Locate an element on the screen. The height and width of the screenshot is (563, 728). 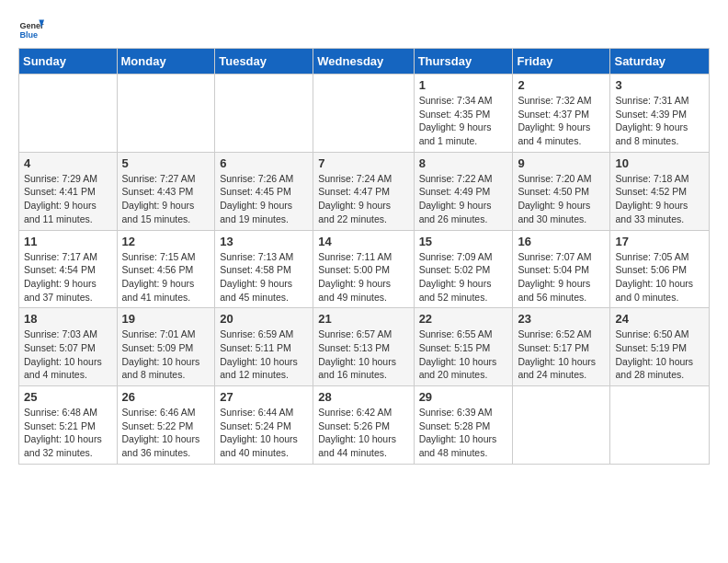
calendar-cell: 3Sunrise: 7:31 AM Sunset: 4:39 PM Daylig… is located at coordinates (660, 114).